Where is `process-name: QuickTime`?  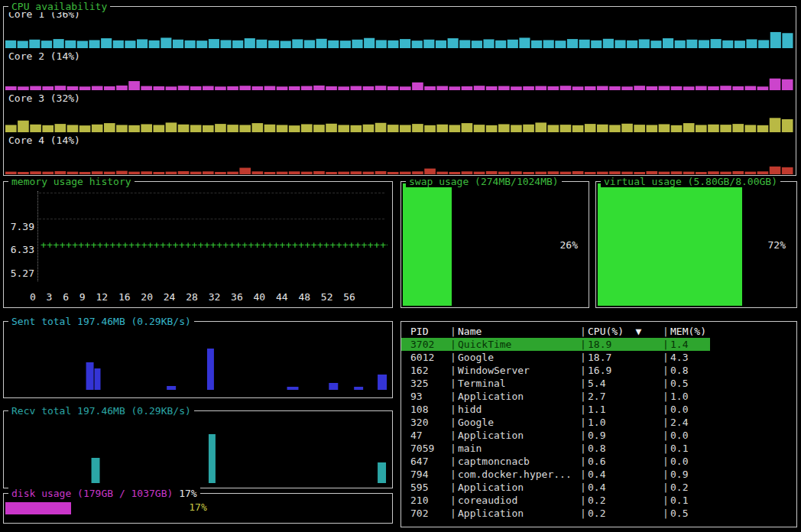
process-name: QuickTime is located at coordinates (518, 344).